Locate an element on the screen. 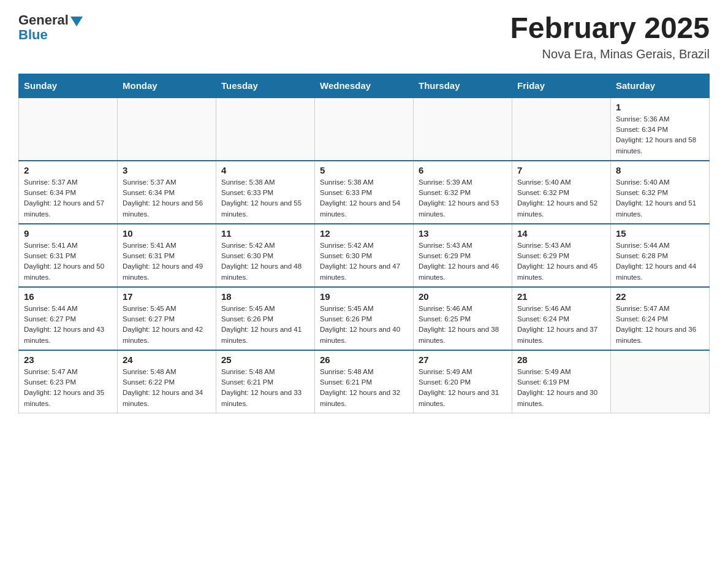 This screenshot has width=728, height=563. day-number: 1 is located at coordinates (660, 107).